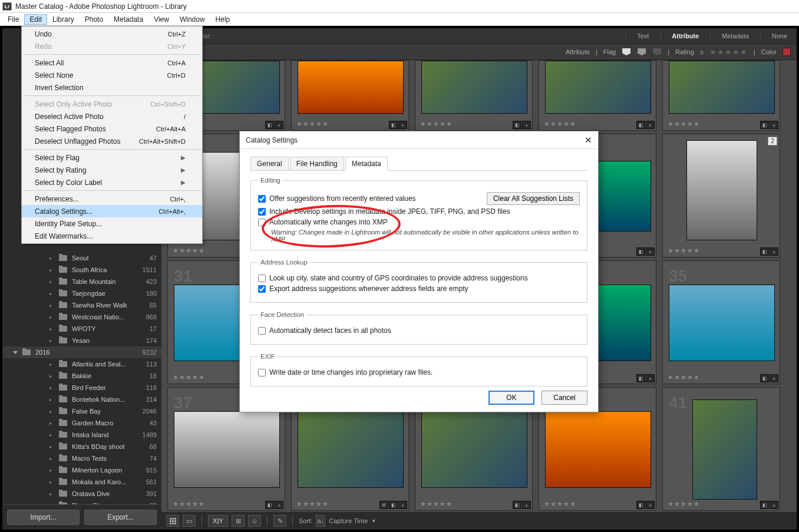  What do you see at coordinates (112, 128) in the screenshot?
I see `menu-select-flagged: Select Flagged PhotosCtrl+Alt+A` at bounding box center [112, 128].